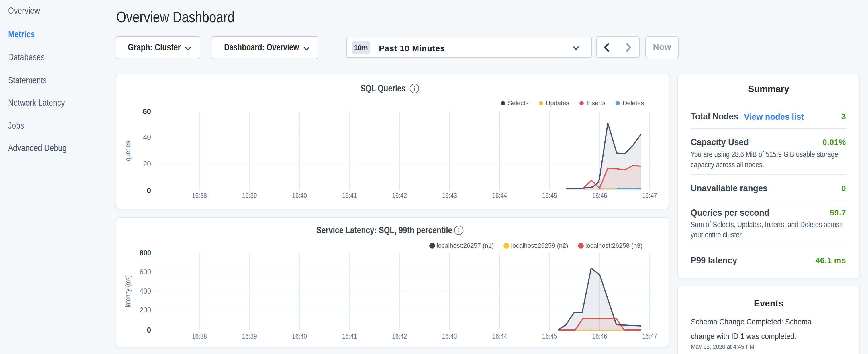  Describe the element at coordinates (145, 272) in the screenshot. I see `svg-text: 600` at that location.